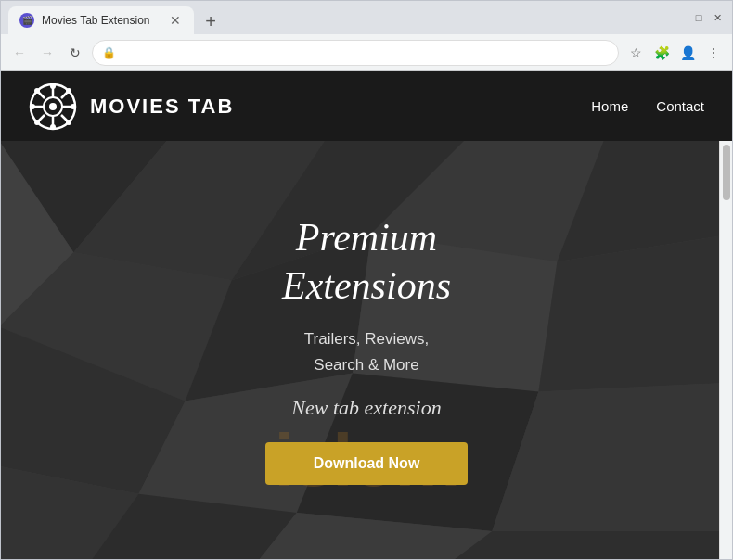 Image resolution: width=733 pixels, height=560 pixels. Describe the element at coordinates (367, 350) in the screenshot. I see `hero-content: Premium Extensions Trailers, Reviews, Se…` at that location.